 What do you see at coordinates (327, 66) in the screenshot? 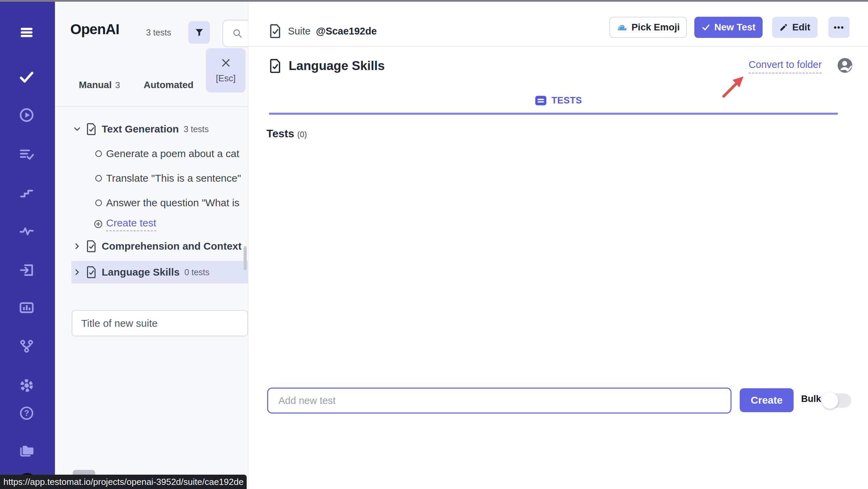
I see `suite-title-row: Language Skills` at bounding box center [327, 66].